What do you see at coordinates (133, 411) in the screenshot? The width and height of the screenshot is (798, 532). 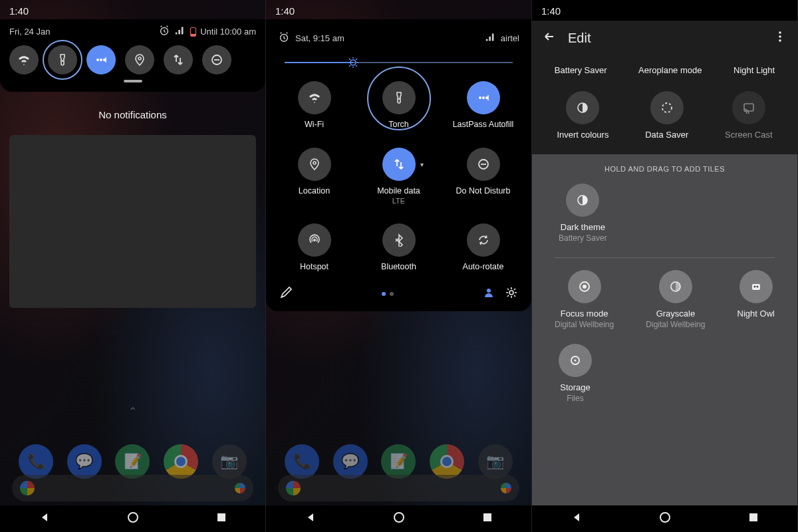 I see `app-drawer-caret-icon: ⌃` at bounding box center [133, 411].